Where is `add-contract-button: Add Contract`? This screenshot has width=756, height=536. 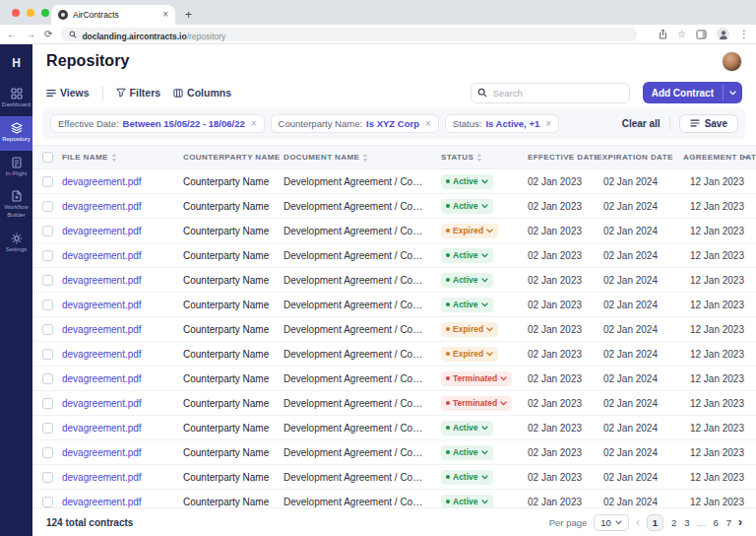 add-contract-button: Add Contract is located at coordinates (693, 93).